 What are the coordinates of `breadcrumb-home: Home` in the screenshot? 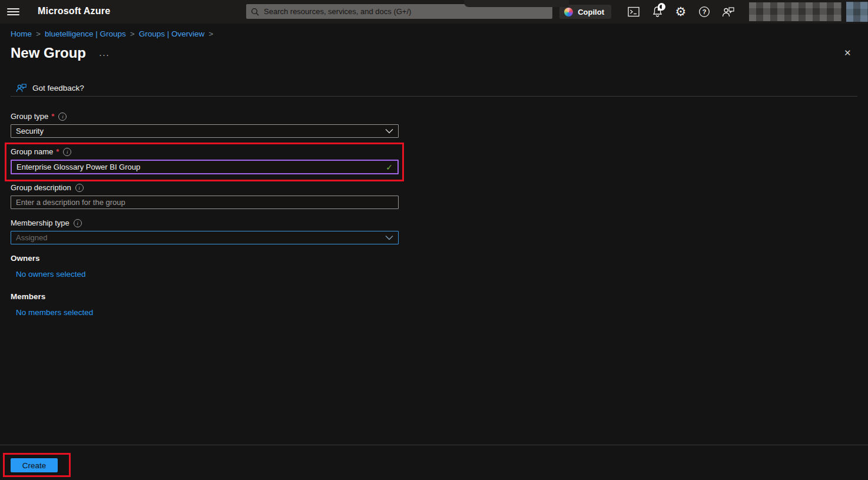 It's located at (21, 34).